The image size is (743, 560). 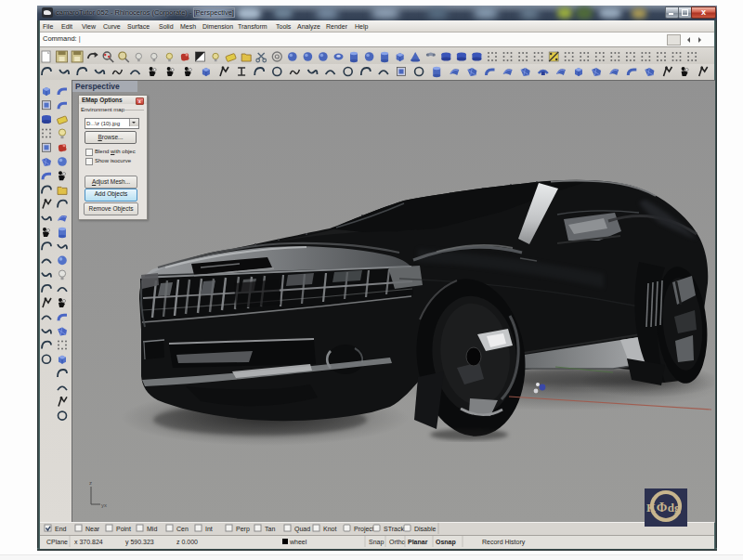 I want to click on svg-text: Quad, so click(x=303, y=529).